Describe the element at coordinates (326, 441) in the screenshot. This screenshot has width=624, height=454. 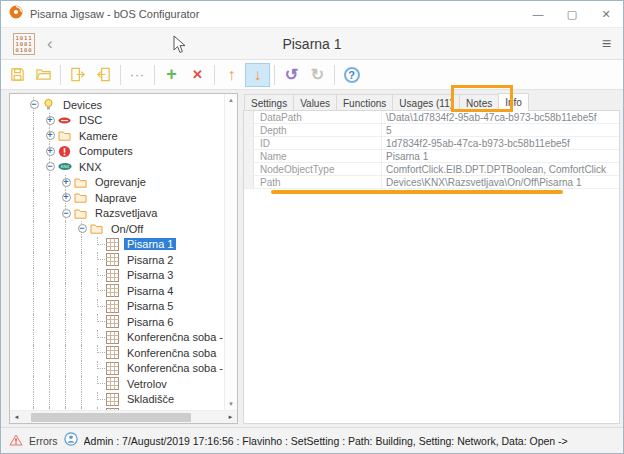
I see `status-message: Admin : 7/August/2019 17:16:56 : Flavinh…` at that location.